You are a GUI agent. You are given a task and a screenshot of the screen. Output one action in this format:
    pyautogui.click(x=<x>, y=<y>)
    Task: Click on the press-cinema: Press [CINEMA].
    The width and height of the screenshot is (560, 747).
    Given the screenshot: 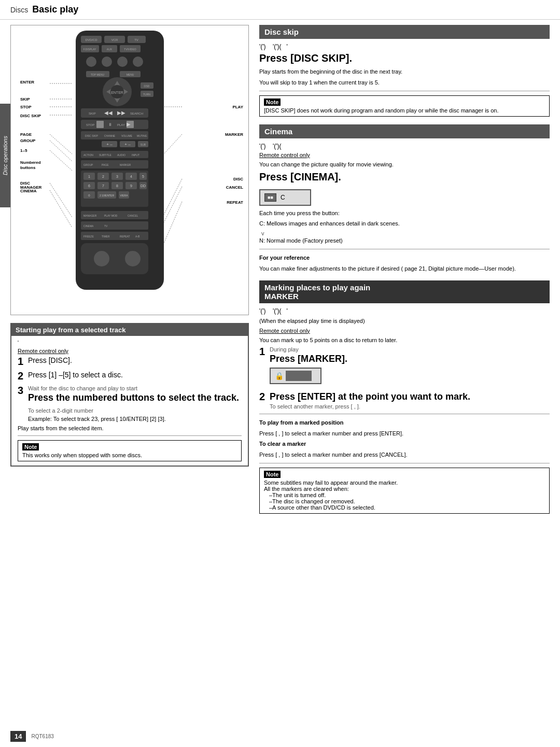 What is the action you would take?
    pyautogui.click(x=404, y=177)
    